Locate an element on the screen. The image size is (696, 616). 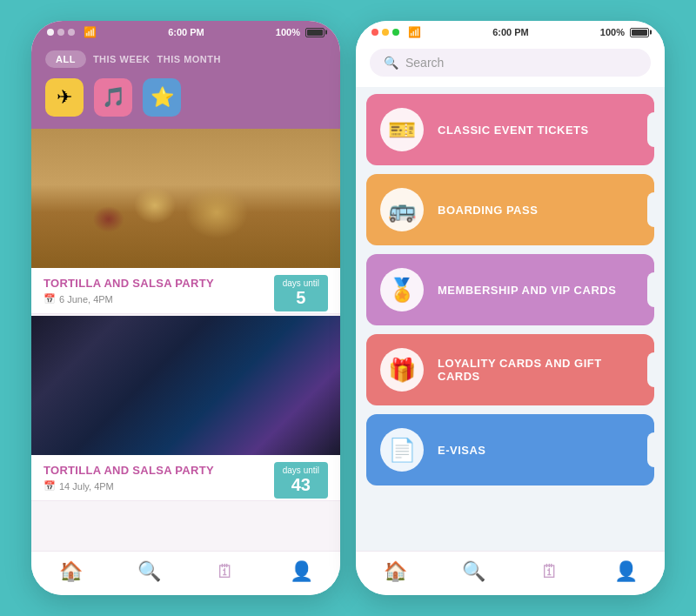
days-count-1: 5 is located at coordinates (301, 298).